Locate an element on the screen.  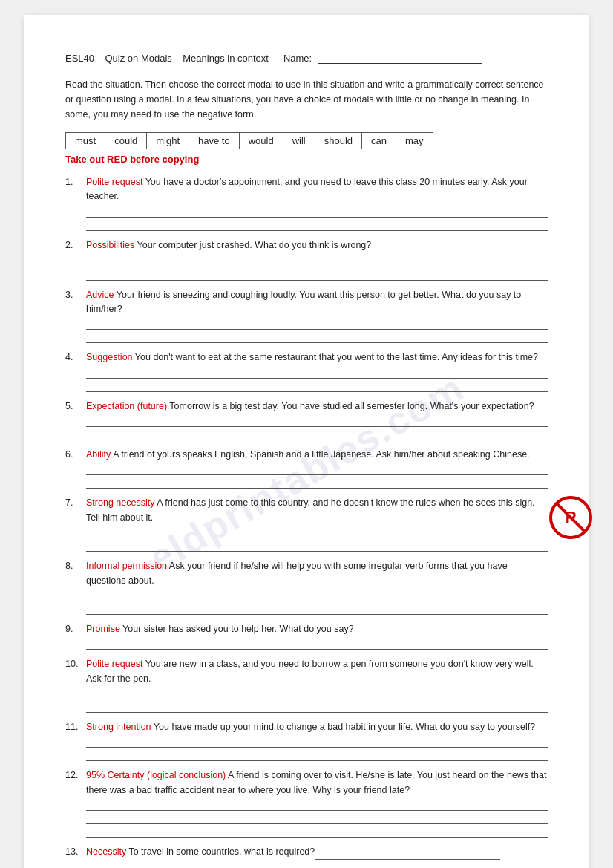
question-label: Strong necessity is located at coordinates (120, 503).